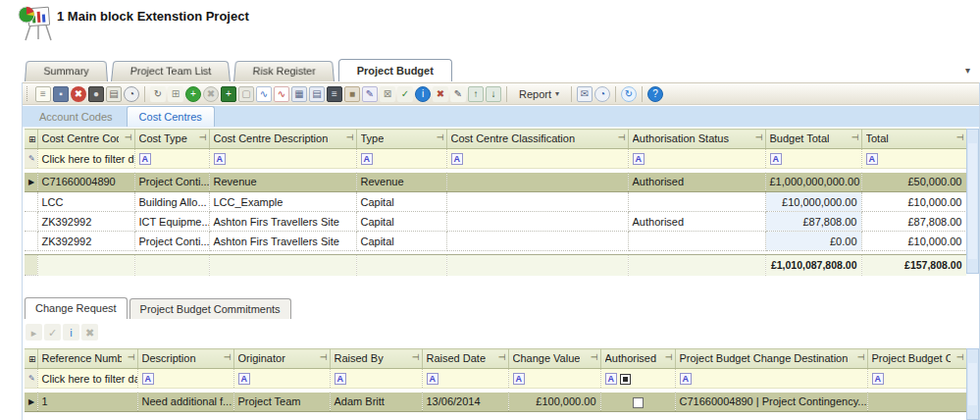 This screenshot has width=980, height=420. What do you see at coordinates (495, 241) in the screenshot?
I see `grid-row: ZK392992Project Conti...Ashton Firs Trav…` at bounding box center [495, 241].